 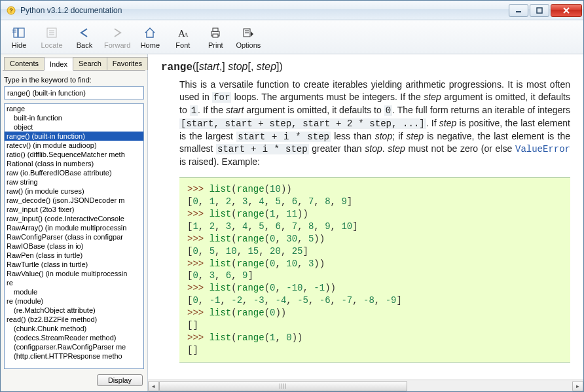 I want to click on print-button: Print, so click(x=215, y=37).